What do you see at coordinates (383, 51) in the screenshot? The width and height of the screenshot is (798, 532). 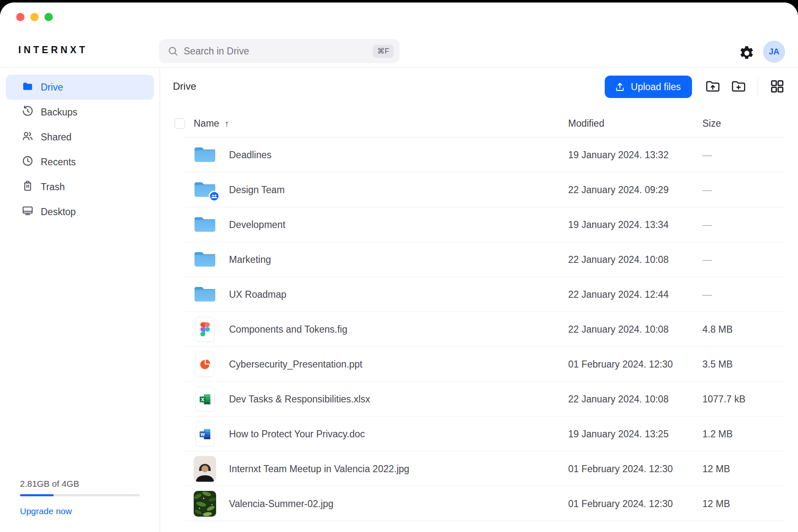 I see `search-shortcut-badge: ⌘F` at bounding box center [383, 51].